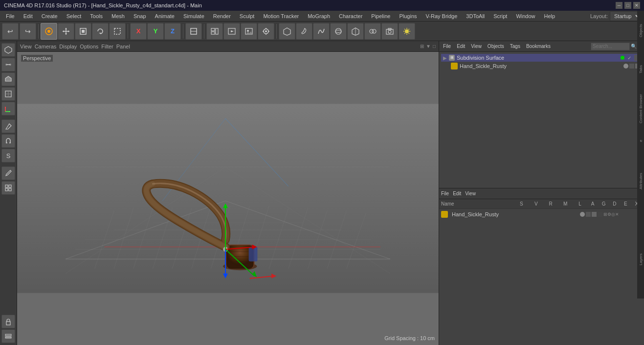 The image size is (644, 345). What do you see at coordinates (46, 46) in the screenshot?
I see `vp-nav-cameras: Cameras` at bounding box center [46, 46].